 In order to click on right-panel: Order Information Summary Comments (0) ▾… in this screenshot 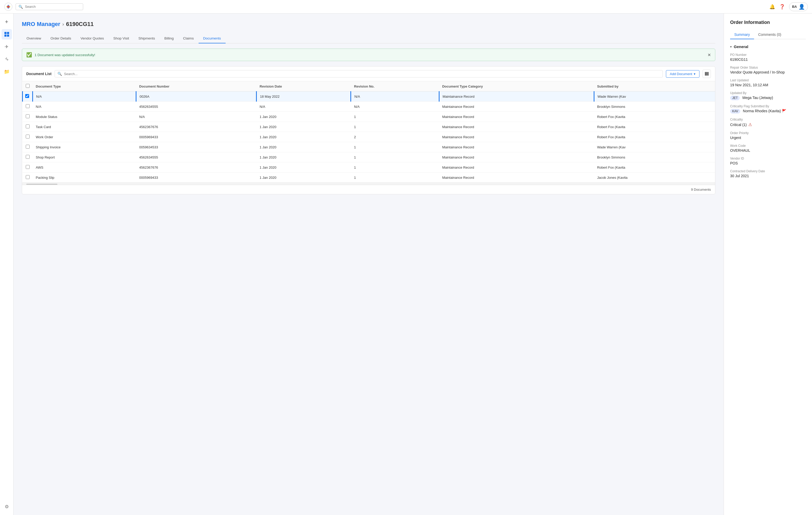, I will do `click(768, 264)`.